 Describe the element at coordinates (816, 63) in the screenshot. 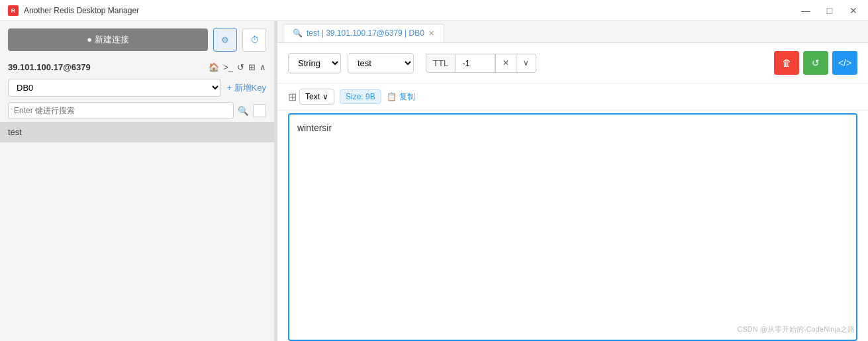

I see `action-buttons: 🗑 ↺ </>` at that location.